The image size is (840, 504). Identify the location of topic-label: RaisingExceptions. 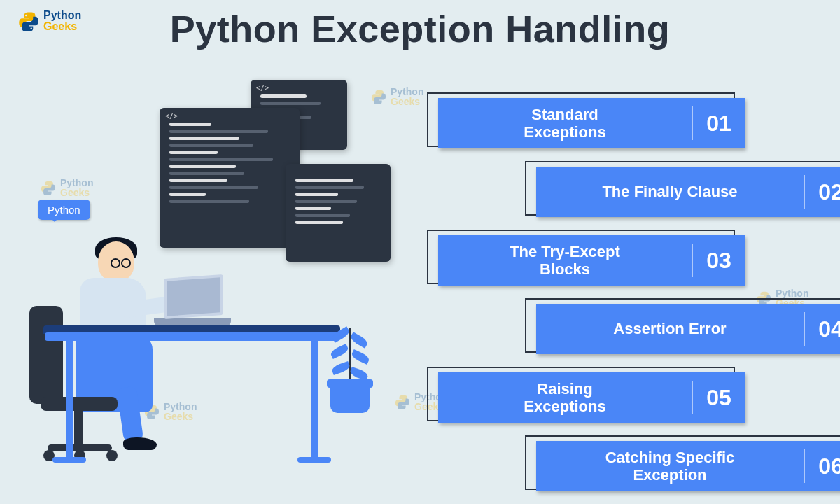
(565, 398).